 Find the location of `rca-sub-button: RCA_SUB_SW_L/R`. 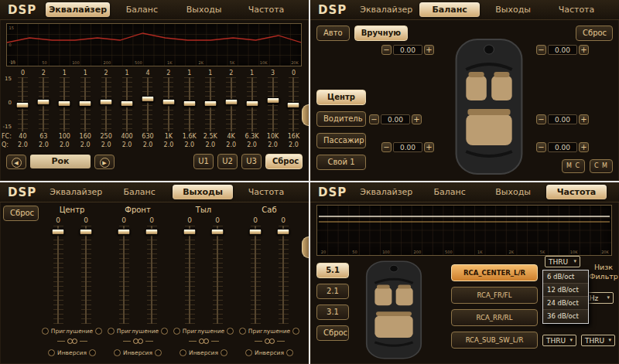

rca-sub-button: RCA_SUB_SW_L/R is located at coordinates (494, 340).